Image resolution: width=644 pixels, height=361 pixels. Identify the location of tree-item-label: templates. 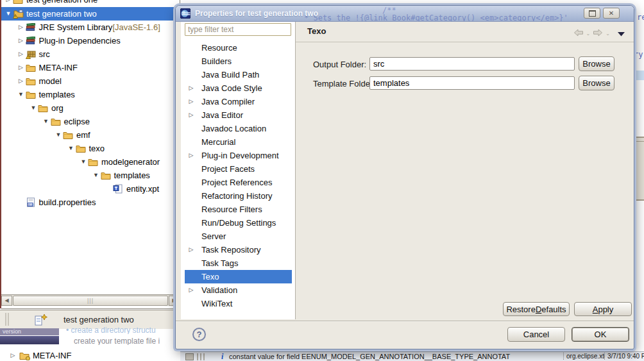
(131, 176).